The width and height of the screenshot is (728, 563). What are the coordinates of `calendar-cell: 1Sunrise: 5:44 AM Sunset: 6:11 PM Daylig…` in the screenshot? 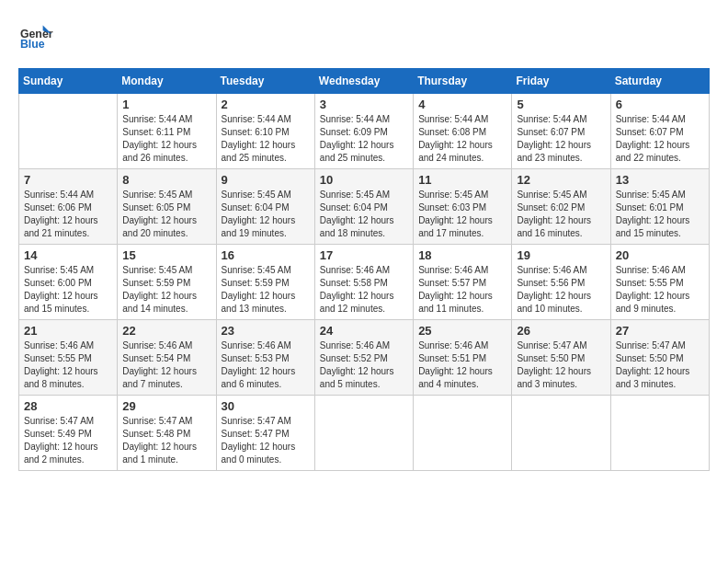 It's located at (167, 132).